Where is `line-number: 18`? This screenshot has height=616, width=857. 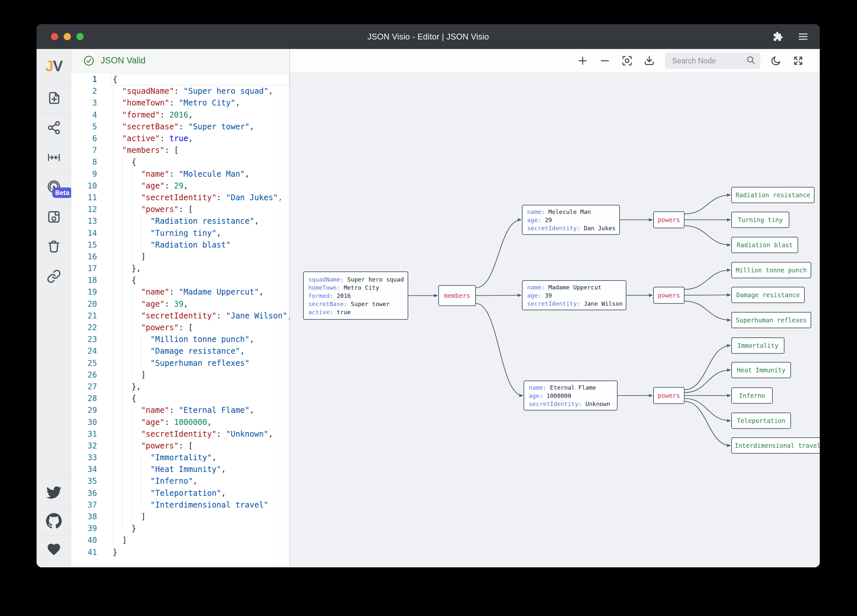 line-number: 18 is located at coordinates (84, 280).